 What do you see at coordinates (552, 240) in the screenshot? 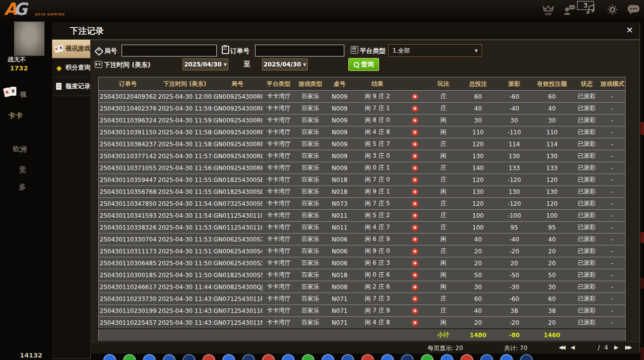
I see `cell: 40` at bounding box center [552, 240].